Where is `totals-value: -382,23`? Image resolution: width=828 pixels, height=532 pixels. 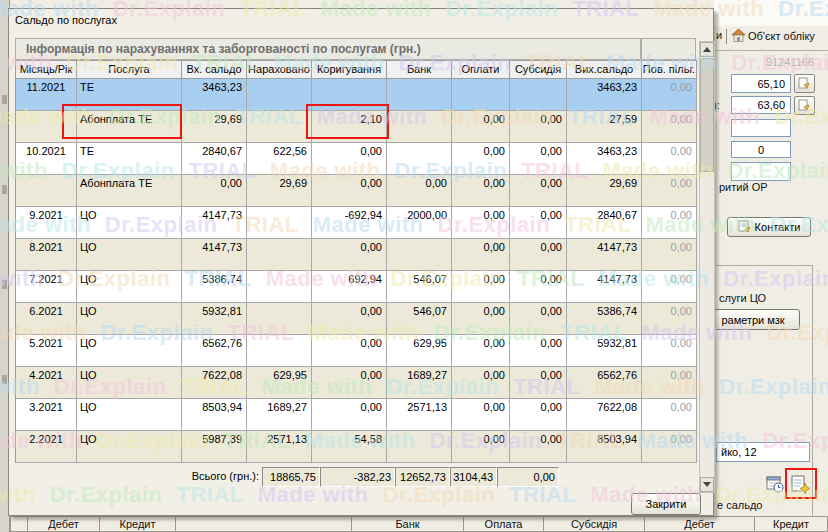
totals-value: -382,23 is located at coordinates (358, 477).